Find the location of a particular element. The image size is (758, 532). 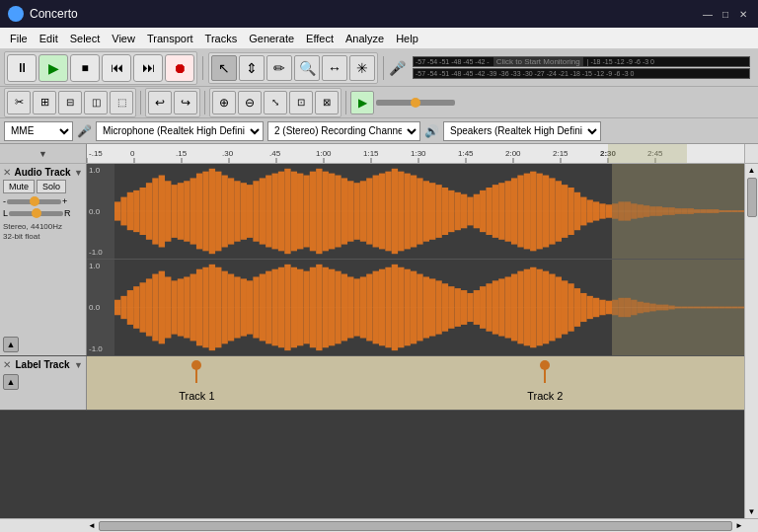

vu-meters: -57 -54 -51 -48 -45 -42 - Click to Start… is located at coordinates (581, 67).